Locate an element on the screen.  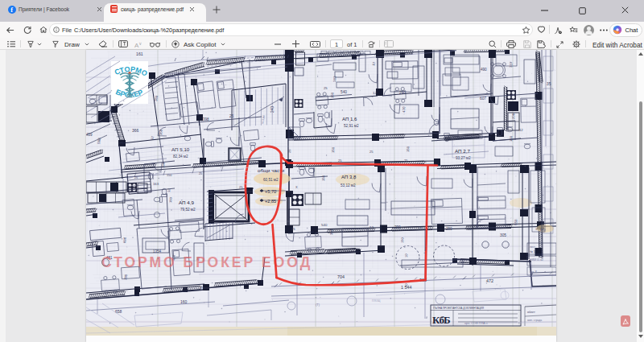
svg-text: НИКИ 01 м2 is located at coordinates (536, 260).